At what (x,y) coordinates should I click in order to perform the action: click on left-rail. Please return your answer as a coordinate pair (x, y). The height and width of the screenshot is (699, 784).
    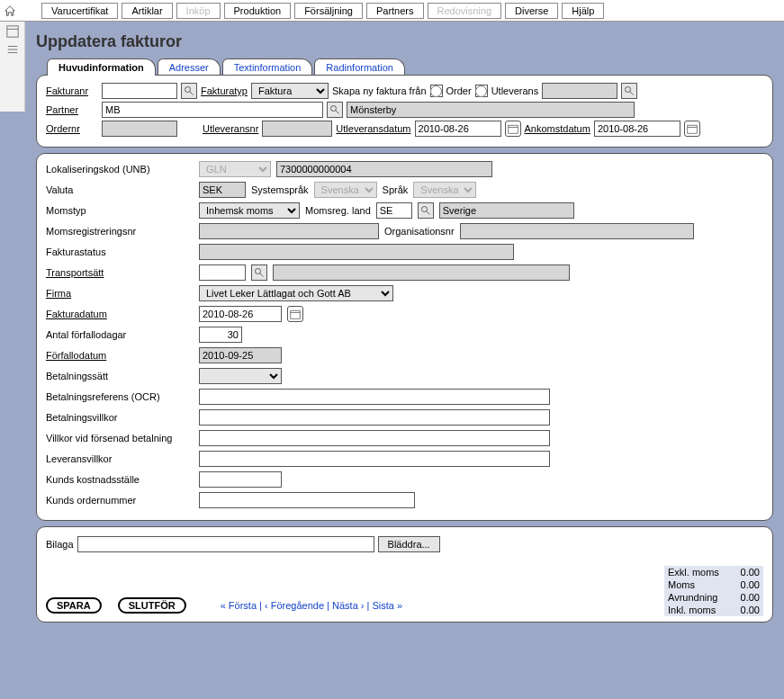
    Looking at the image, I should click on (13, 67).